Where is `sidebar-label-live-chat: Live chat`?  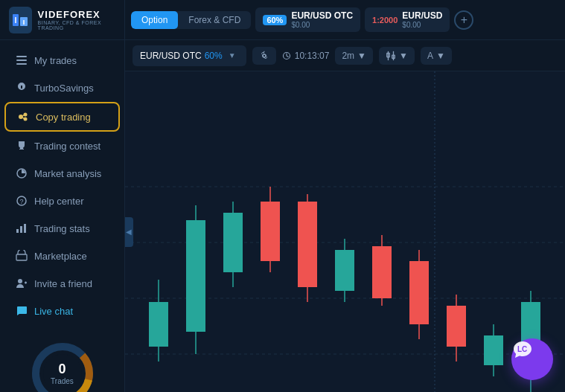 sidebar-label-live-chat: Live chat is located at coordinates (54, 311).